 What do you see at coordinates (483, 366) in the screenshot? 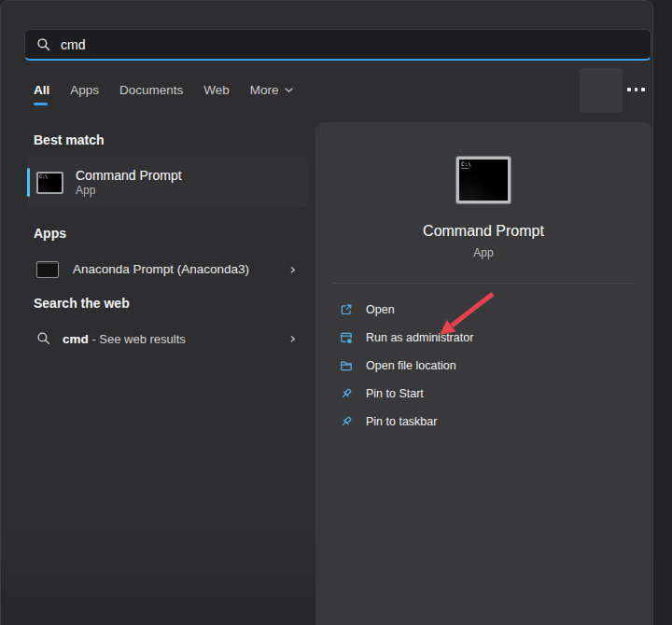
I see `action-list: Open Run as administrator` at bounding box center [483, 366].